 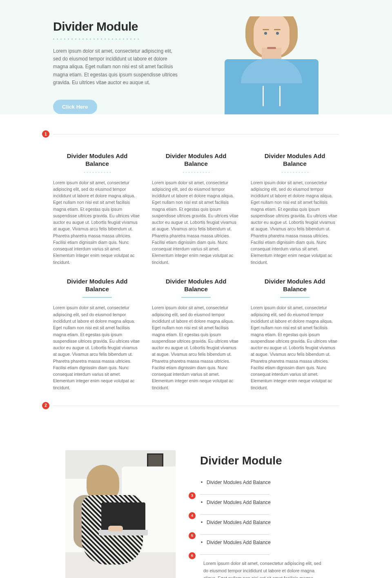 What do you see at coordinates (116, 67) in the screenshot?
I see `hero-paragraph: Lorem ipsum dolor sit amet, consectetur …` at bounding box center [116, 67].